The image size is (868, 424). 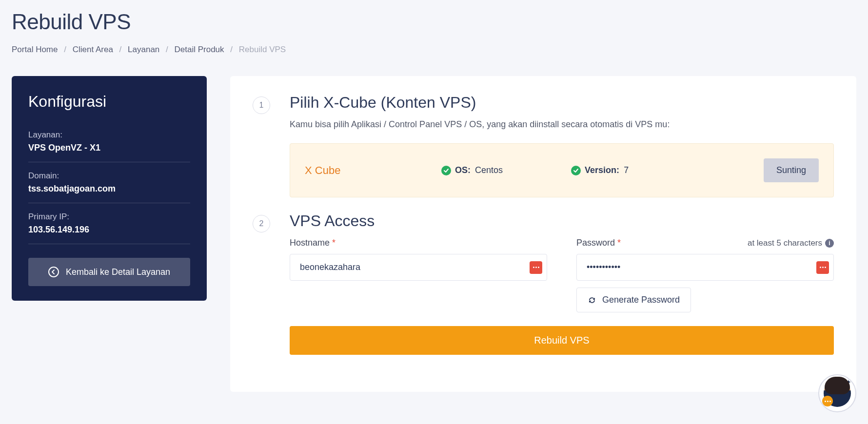 What do you see at coordinates (562, 171) in the screenshot?
I see `xcube-selection-panel: X Cube OS: Centos Version: 7` at bounding box center [562, 171].